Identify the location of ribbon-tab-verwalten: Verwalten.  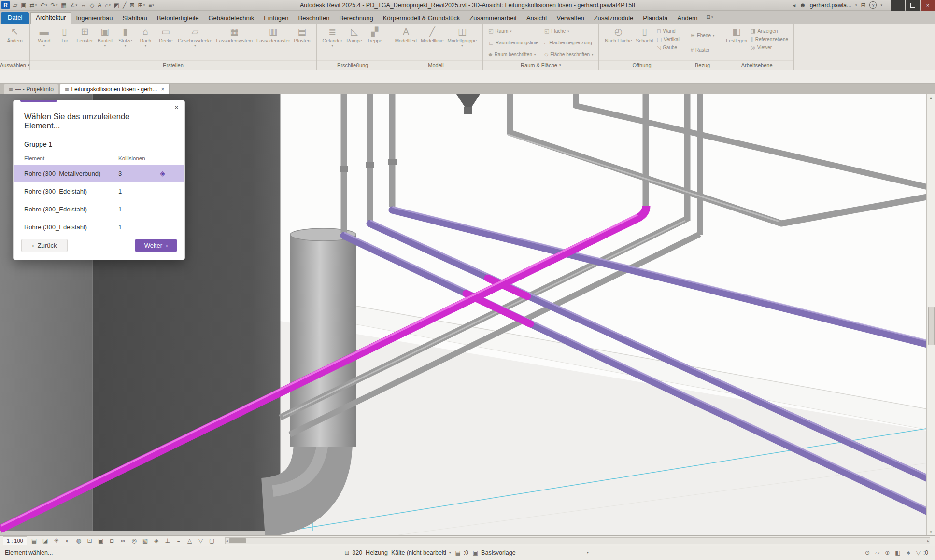
(571, 18).